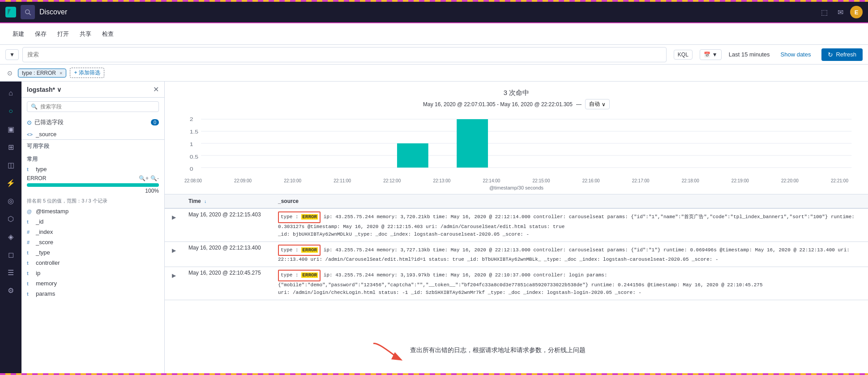  I want to click on doctype-type-icon: t, so click(30, 253).